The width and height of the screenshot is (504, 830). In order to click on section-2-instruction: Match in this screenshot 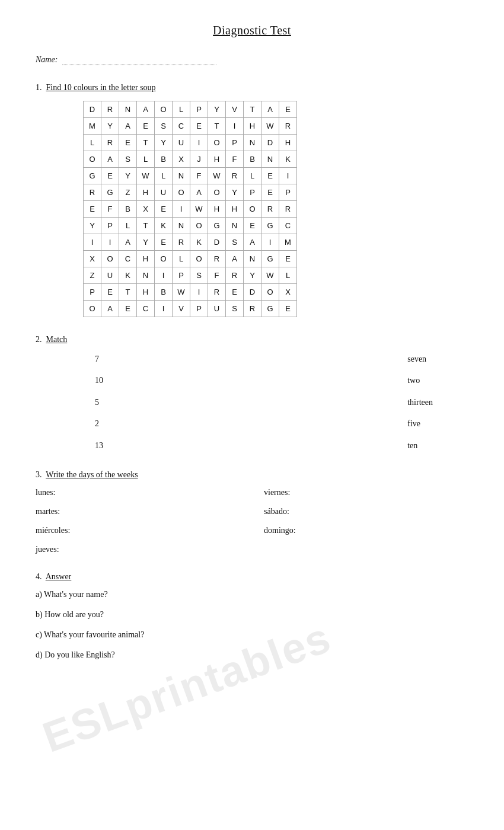, I will do `click(57, 339)`.